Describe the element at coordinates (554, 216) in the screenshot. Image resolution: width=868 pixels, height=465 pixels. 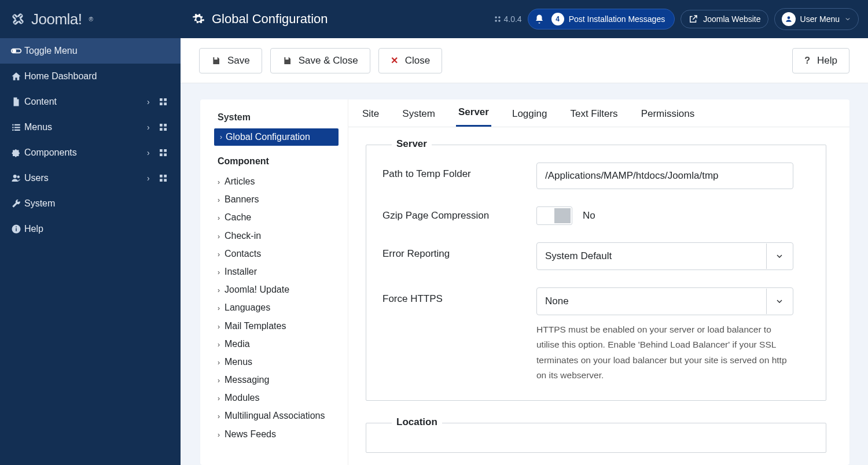
I see `toggle-gzip` at that location.